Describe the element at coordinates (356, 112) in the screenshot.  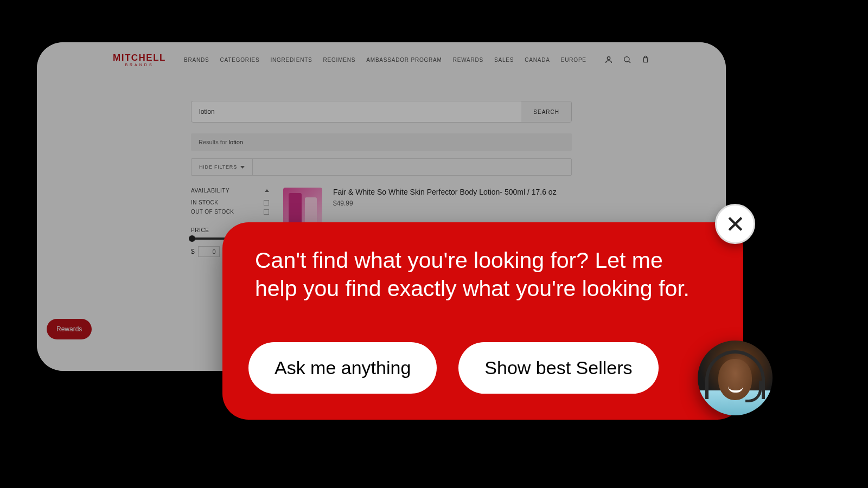
I see `search-input` at that location.